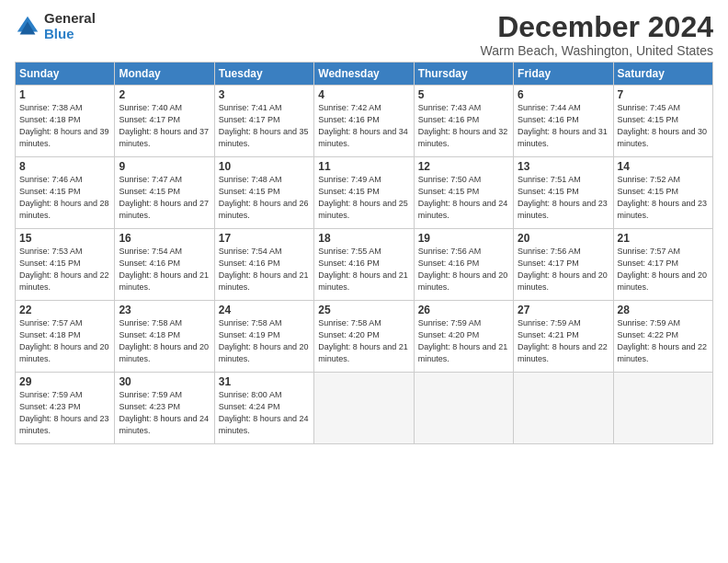 The width and height of the screenshot is (728, 563). Describe the element at coordinates (64, 95) in the screenshot. I see `day-number: 1` at that location.